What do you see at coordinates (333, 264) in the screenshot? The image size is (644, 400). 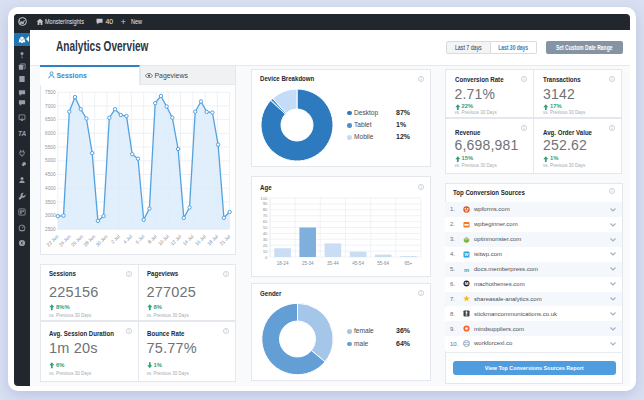 I see `svg-text: 35-44` at bounding box center [333, 264].